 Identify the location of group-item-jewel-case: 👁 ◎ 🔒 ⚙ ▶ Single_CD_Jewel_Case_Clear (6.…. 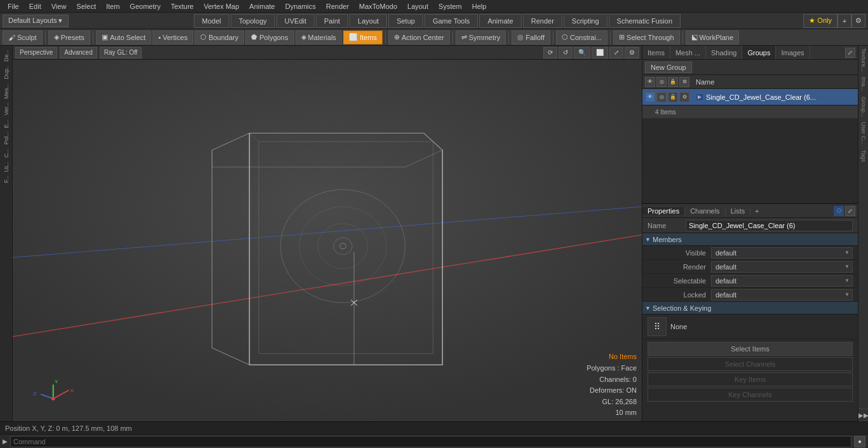
(750, 97).